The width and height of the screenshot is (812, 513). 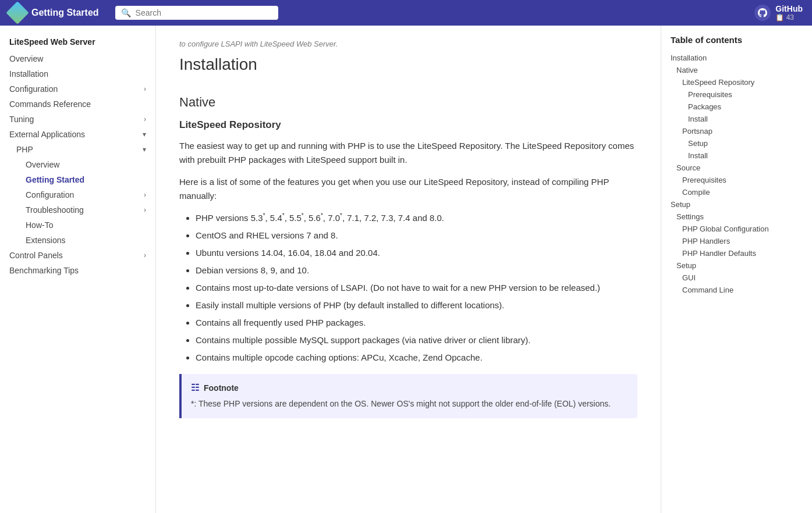 I want to click on sidebar-item-external-applications: External Applications▾, so click(x=78, y=134).